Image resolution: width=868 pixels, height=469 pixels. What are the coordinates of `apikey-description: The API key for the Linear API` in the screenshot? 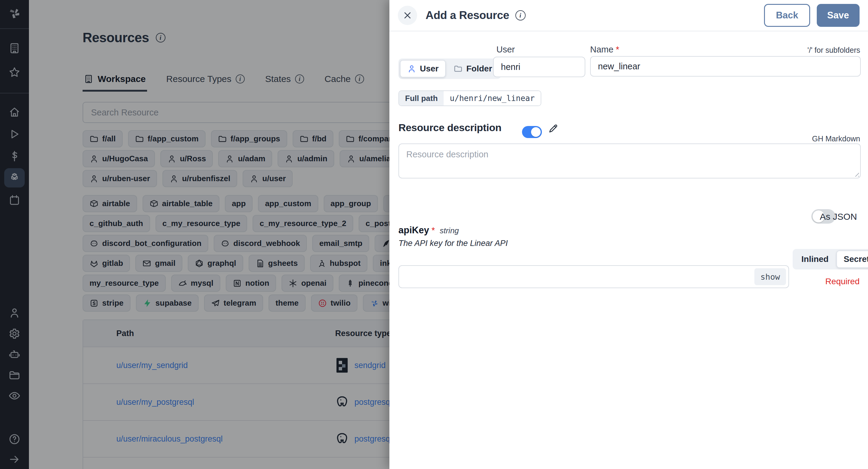 It's located at (453, 243).